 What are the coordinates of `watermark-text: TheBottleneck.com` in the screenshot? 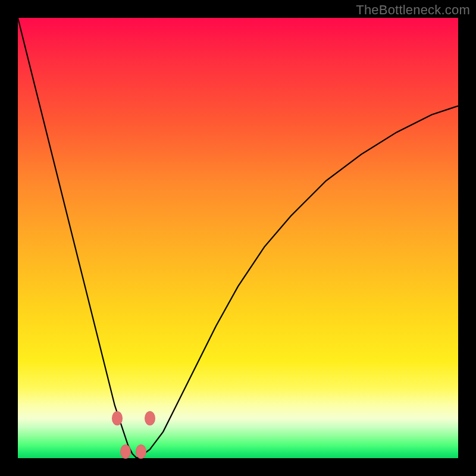 It's located at (413, 10).